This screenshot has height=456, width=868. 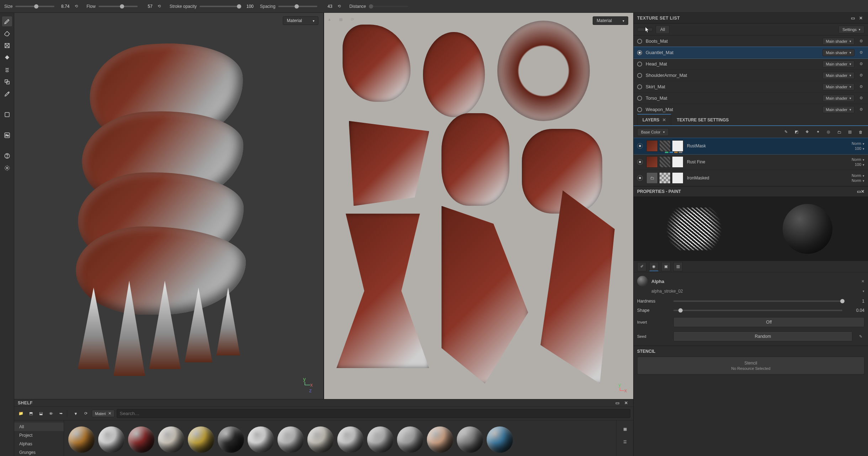 I want to click on texture-set-item: Guantlet_Mat Main shader ▾ ⚙, so click(x=751, y=53).